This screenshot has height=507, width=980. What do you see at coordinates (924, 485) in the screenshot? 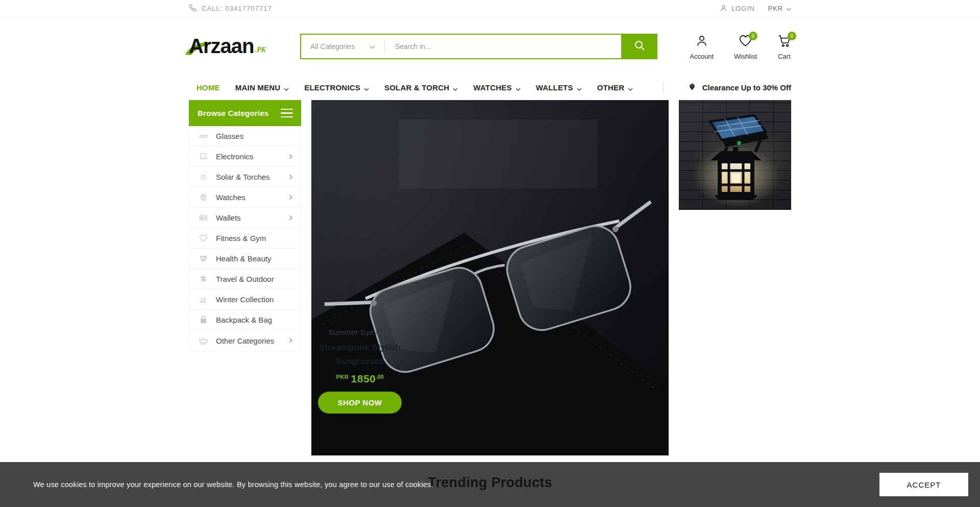
I see `accept-cookies-button: ACCEPT` at bounding box center [924, 485].